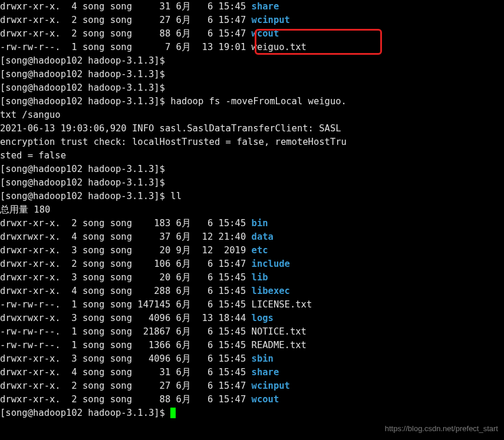 This screenshot has height=440, width=504. What do you see at coordinates (263, 359) in the screenshot?
I see `file-name: sbin` at bounding box center [263, 359].